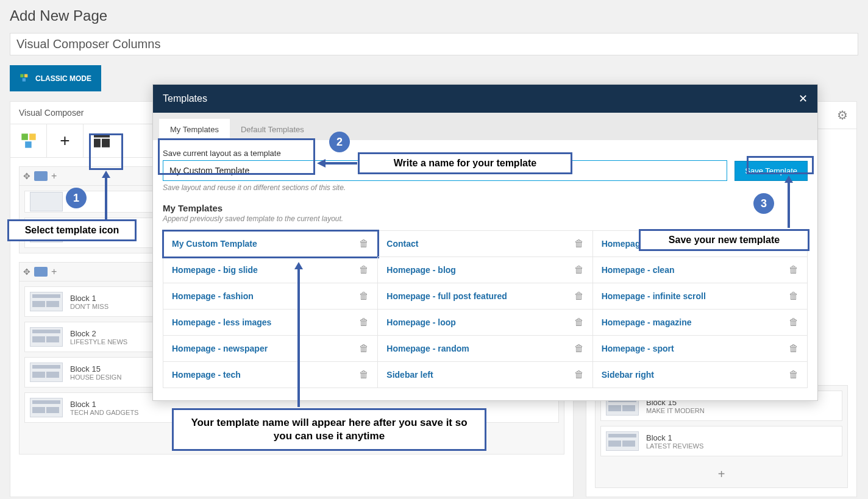  I want to click on template-link: Homepage - blog, so click(421, 270).